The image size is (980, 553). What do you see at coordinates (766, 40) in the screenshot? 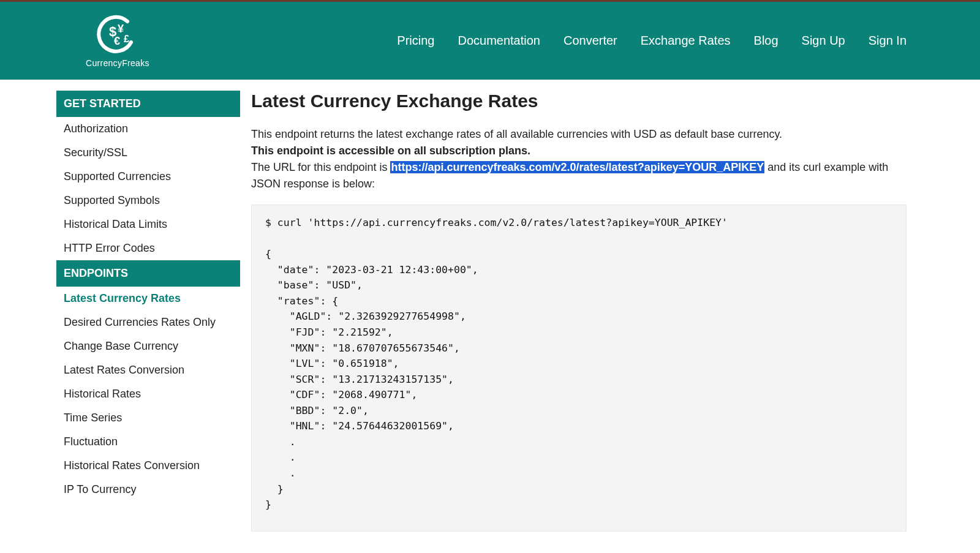
I see `nav-blog: Blog` at bounding box center [766, 40].